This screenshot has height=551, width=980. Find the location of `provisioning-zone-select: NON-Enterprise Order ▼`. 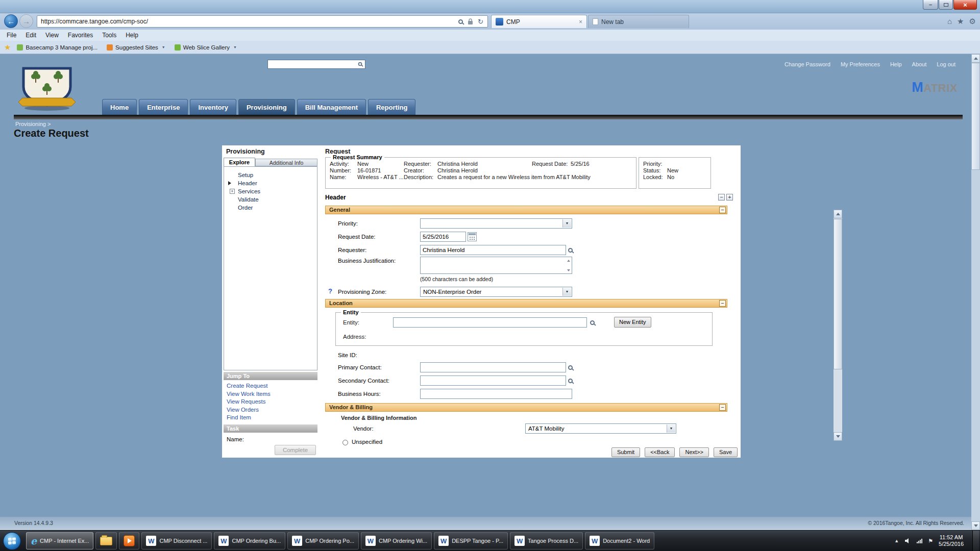

provisioning-zone-select: NON-Enterprise Order ▼ is located at coordinates (496, 292).